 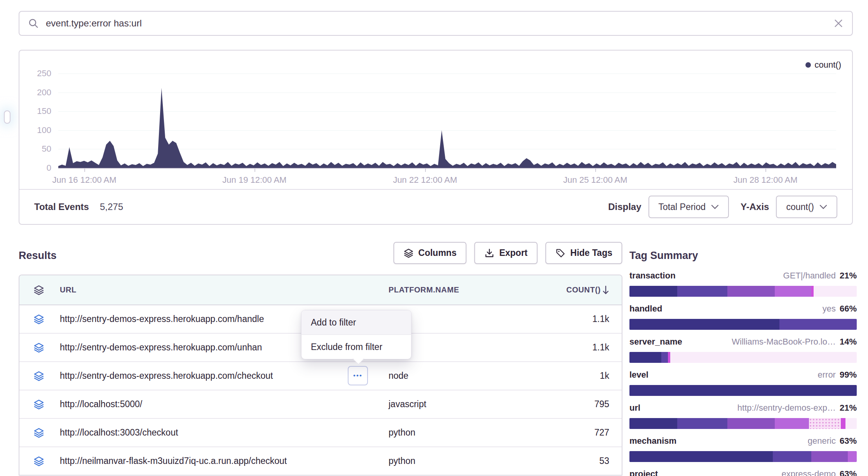 What do you see at coordinates (35, 74) in the screenshot?
I see `y-axis-tick-label: 250` at bounding box center [35, 74].